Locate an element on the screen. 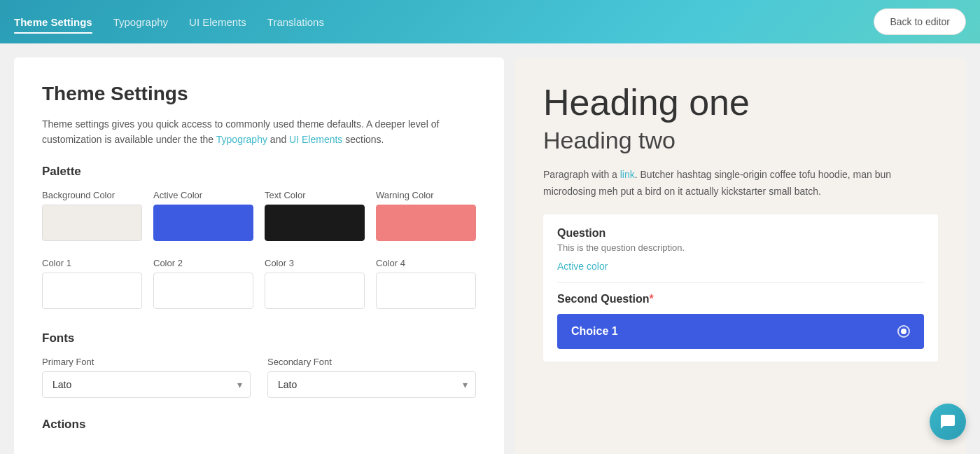  preview-heading-two: Heading two is located at coordinates (741, 140).